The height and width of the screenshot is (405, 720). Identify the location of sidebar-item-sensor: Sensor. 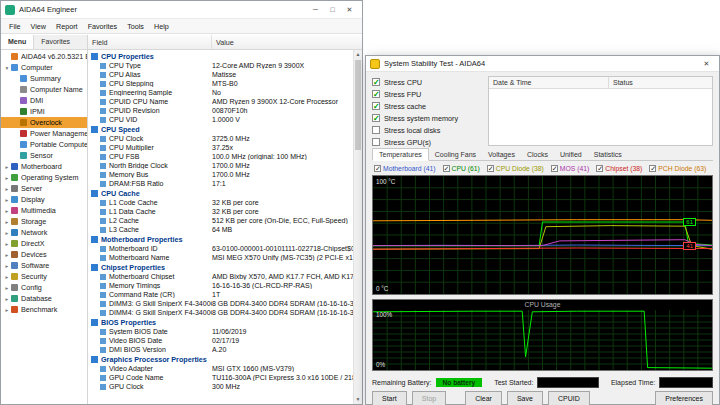
(44, 156).